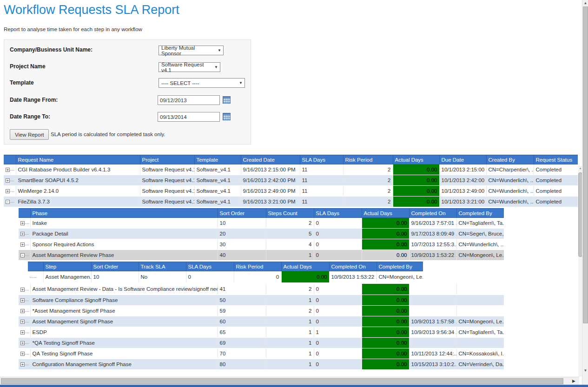  Describe the element at coordinates (261, 310) in the screenshot. I see `phase-row: +*Asset Management Signoff Phase59200.00` at that location.